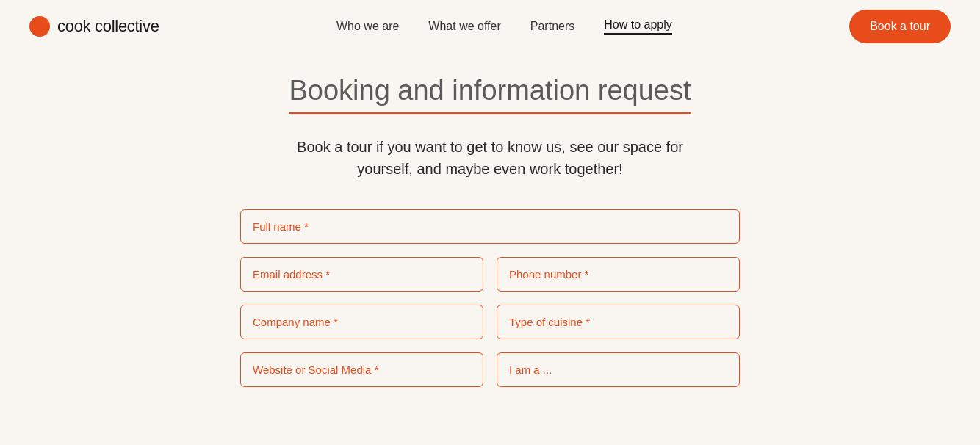 This screenshot has width=980, height=445. What do you see at coordinates (361, 370) in the screenshot?
I see `website-input` at bounding box center [361, 370].